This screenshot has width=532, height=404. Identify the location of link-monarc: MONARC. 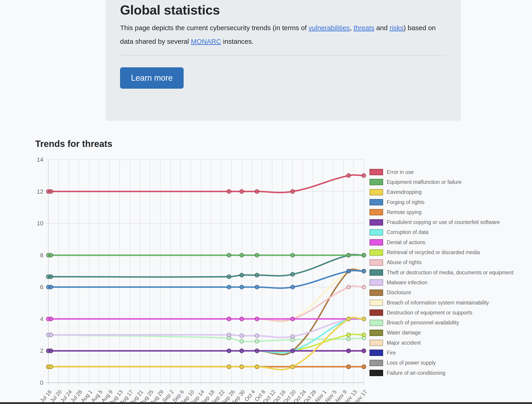
(206, 41).